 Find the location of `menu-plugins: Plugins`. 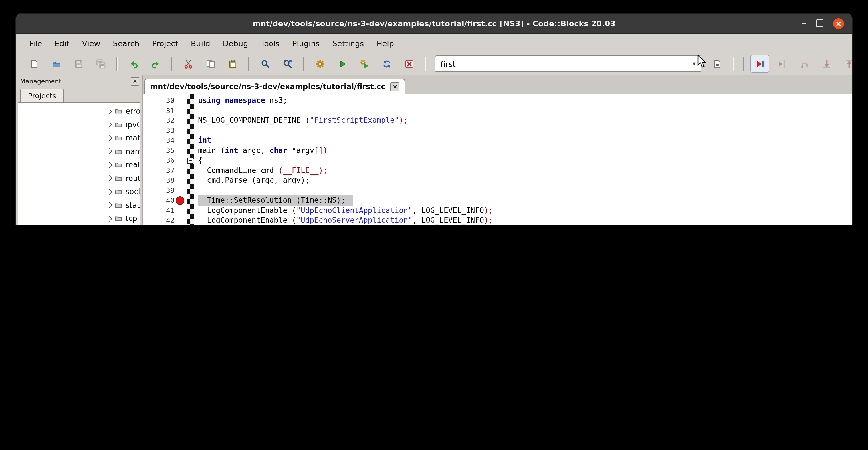

menu-plugins: Plugins is located at coordinates (306, 43).